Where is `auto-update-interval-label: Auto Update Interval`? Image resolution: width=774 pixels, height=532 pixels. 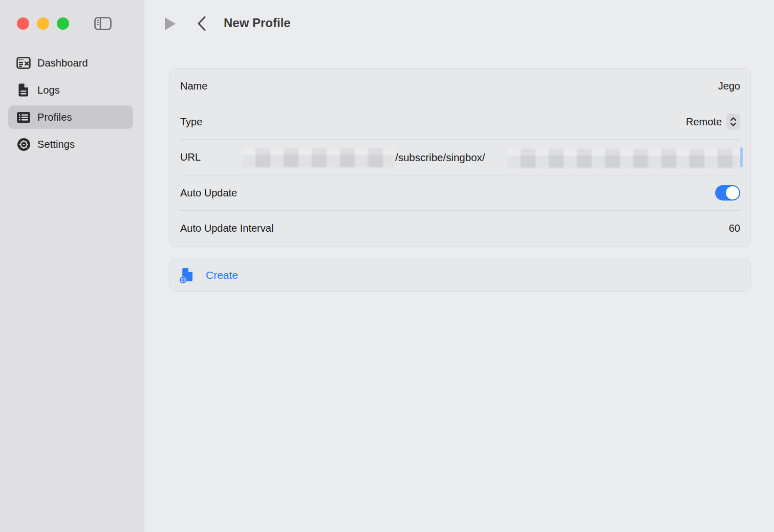
auto-update-interval-label: Auto Update Interval is located at coordinates (227, 228).